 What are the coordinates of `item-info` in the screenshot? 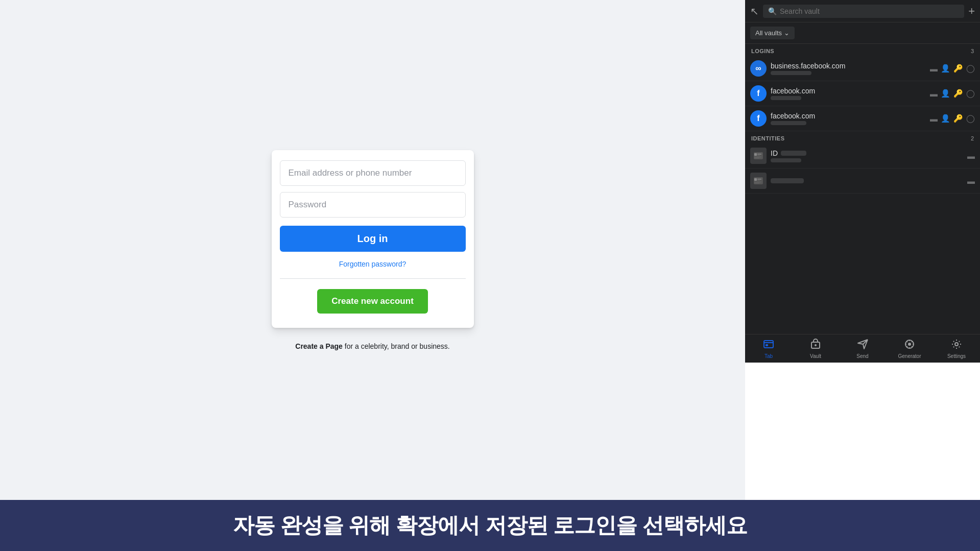 It's located at (867, 181).